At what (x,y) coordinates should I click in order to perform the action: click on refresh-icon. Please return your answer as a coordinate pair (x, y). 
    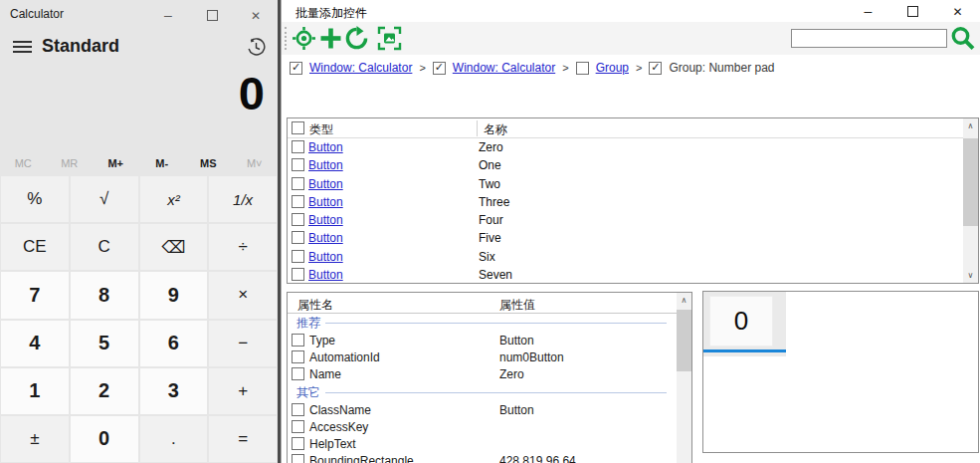
    Looking at the image, I should click on (356, 38).